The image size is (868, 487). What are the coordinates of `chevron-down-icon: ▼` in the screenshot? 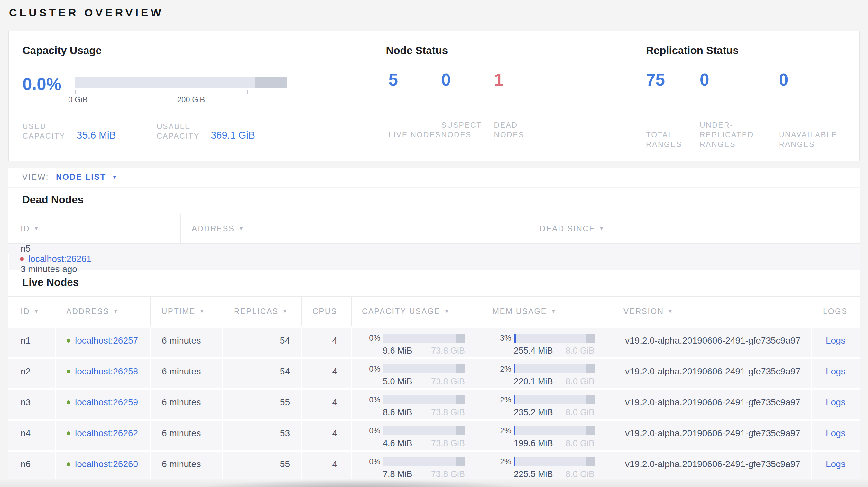 It's located at (115, 177).